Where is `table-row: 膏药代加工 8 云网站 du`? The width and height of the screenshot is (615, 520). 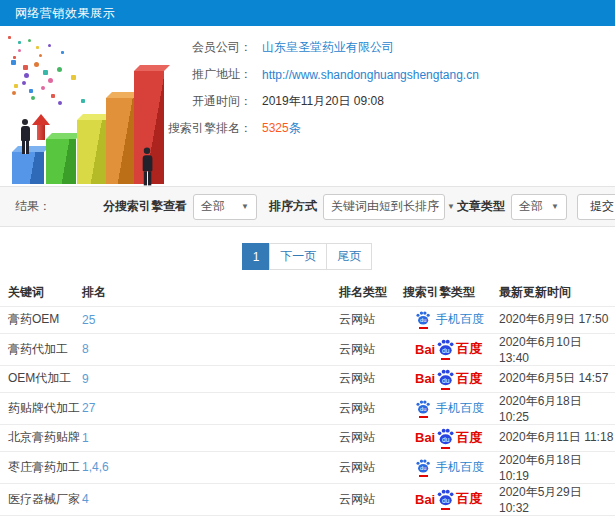 table-row: 膏药代加工 8 云网站 du is located at coordinates (308, 349).